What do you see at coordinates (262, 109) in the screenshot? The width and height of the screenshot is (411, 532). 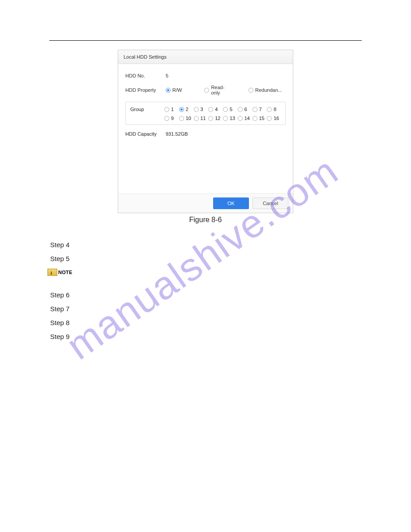 I see `group-radio-label: 7` at bounding box center [262, 109].